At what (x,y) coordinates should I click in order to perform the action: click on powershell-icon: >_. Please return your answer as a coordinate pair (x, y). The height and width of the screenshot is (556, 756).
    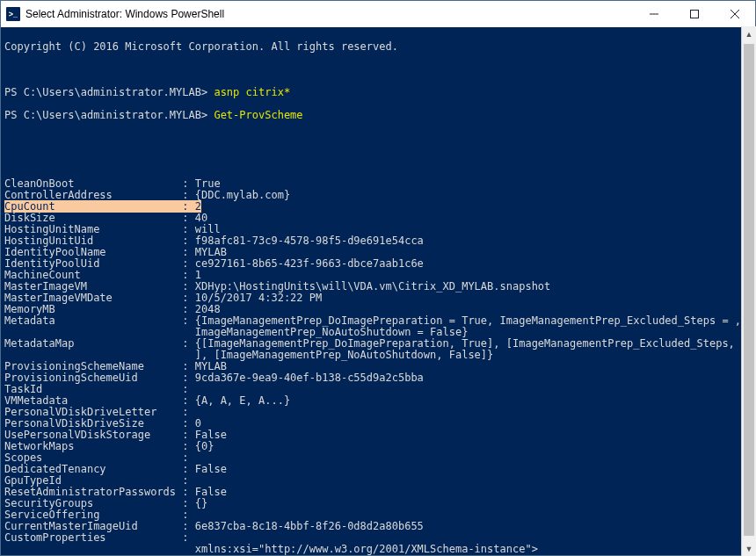
    Looking at the image, I should click on (13, 14).